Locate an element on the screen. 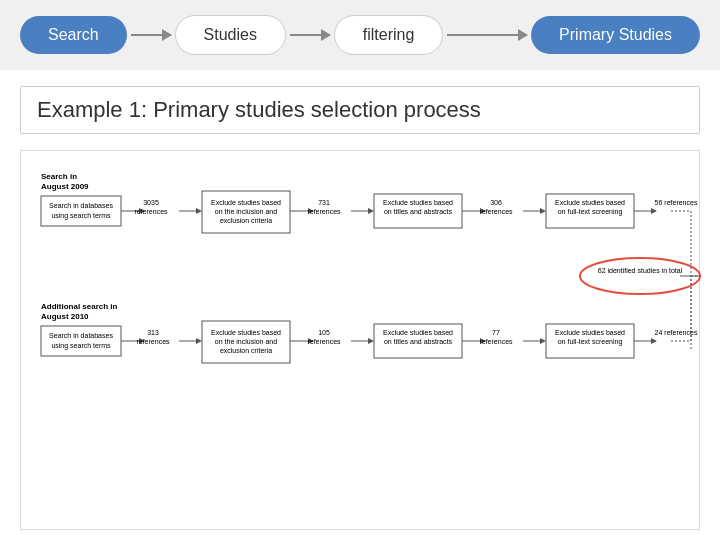  primary-studies-pill: Primary Studies is located at coordinates (616, 35).